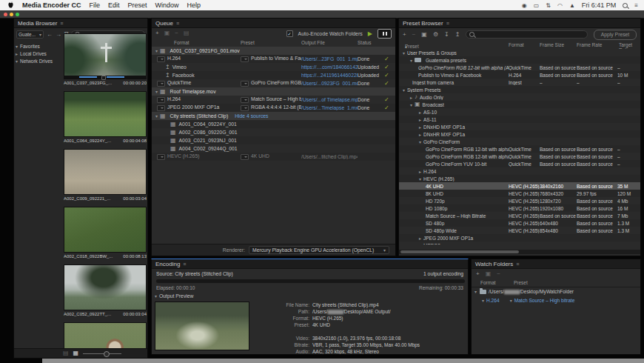 This screenshot has height=363, width=644. What do you see at coordinates (39, 61) in the screenshot?
I see `tree-item-network-drives: ▾ Network Drives` at bounding box center [39, 61].